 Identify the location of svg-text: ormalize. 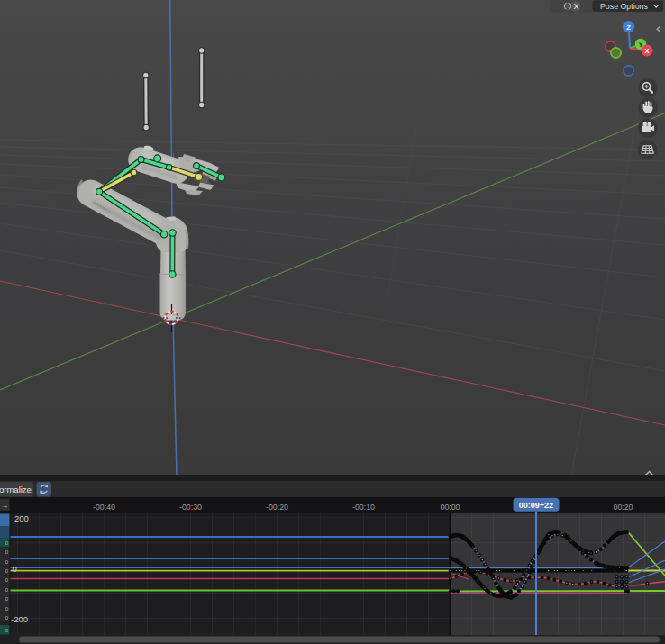
(16, 490).